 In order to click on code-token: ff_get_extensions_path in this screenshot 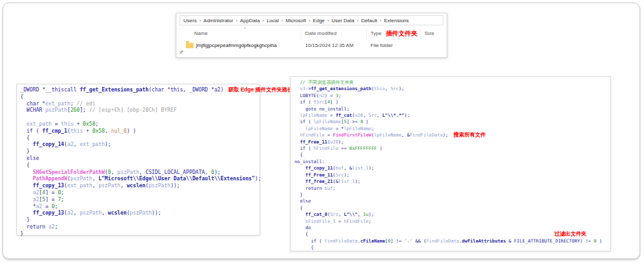, I will do `click(341, 89)`.